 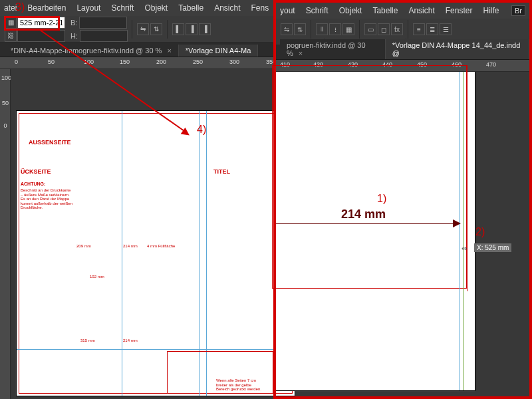 What do you see at coordinates (348, 29) in the screenshot?
I see `align-icon: ▦` at bounding box center [348, 29].